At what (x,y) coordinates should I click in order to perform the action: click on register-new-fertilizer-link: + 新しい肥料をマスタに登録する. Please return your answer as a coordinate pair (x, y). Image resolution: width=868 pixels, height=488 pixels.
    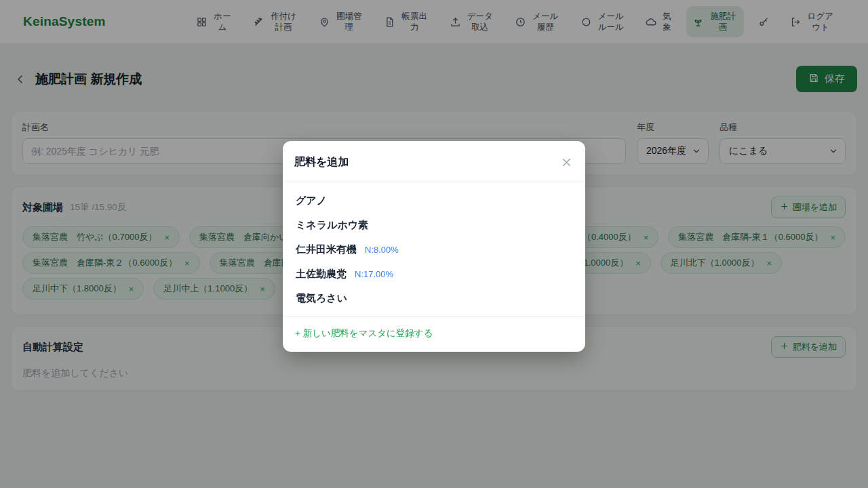
    Looking at the image, I should click on (363, 333).